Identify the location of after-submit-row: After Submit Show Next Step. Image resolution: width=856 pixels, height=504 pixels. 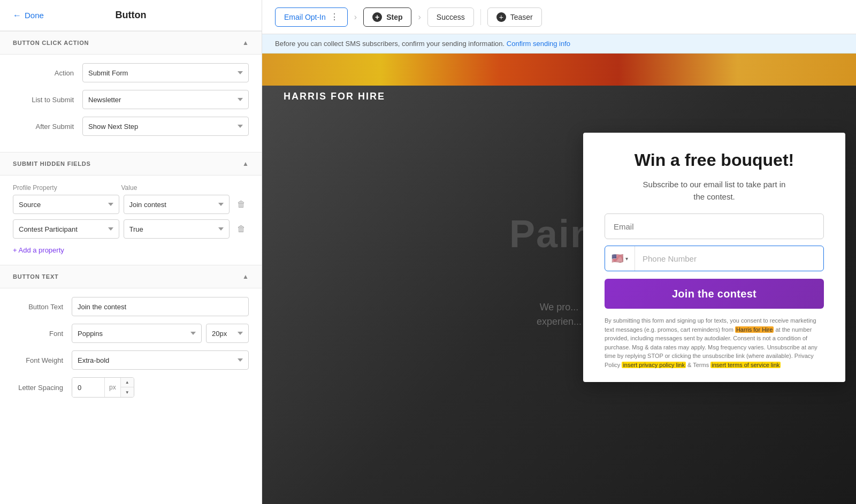
(131, 126).